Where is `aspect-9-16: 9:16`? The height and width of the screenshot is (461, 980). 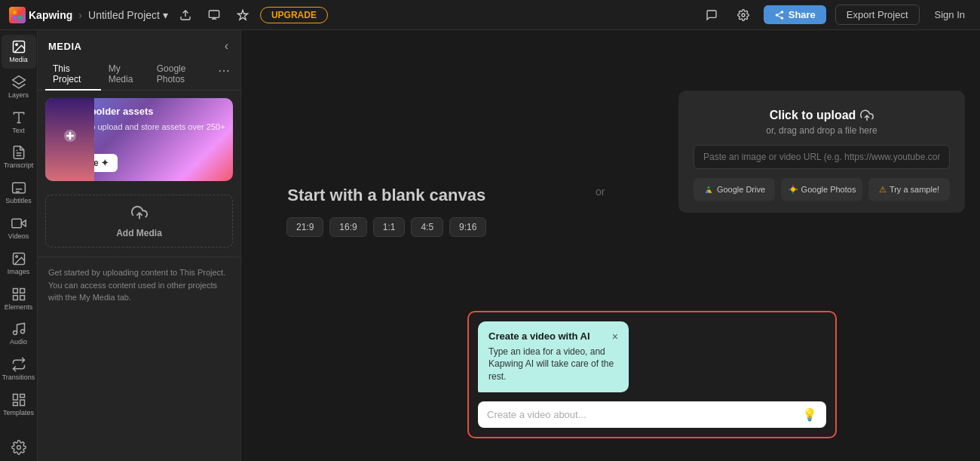 aspect-9-16: 9:16 is located at coordinates (467, 227).